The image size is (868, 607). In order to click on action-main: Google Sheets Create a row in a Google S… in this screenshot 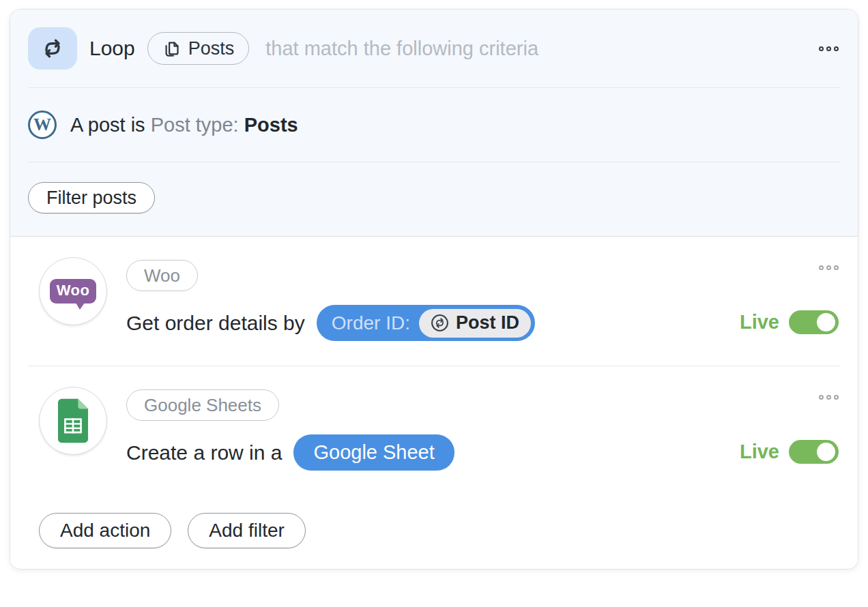, I will do `click(423, 428)`.